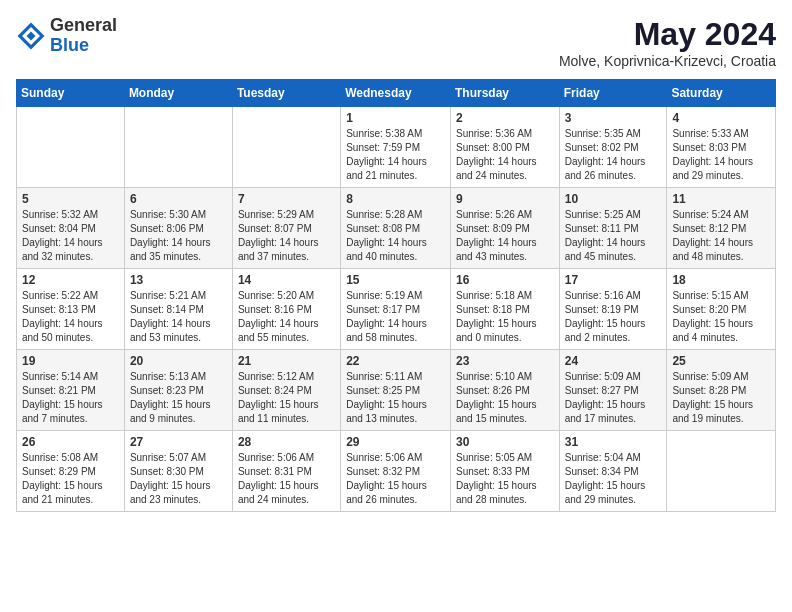 This screenshot has height=612, width=792. I want to click on day-info: Sunrise: 5:08 AM Sunset: 8:29 PM Dayligh…, so click(70, 479).